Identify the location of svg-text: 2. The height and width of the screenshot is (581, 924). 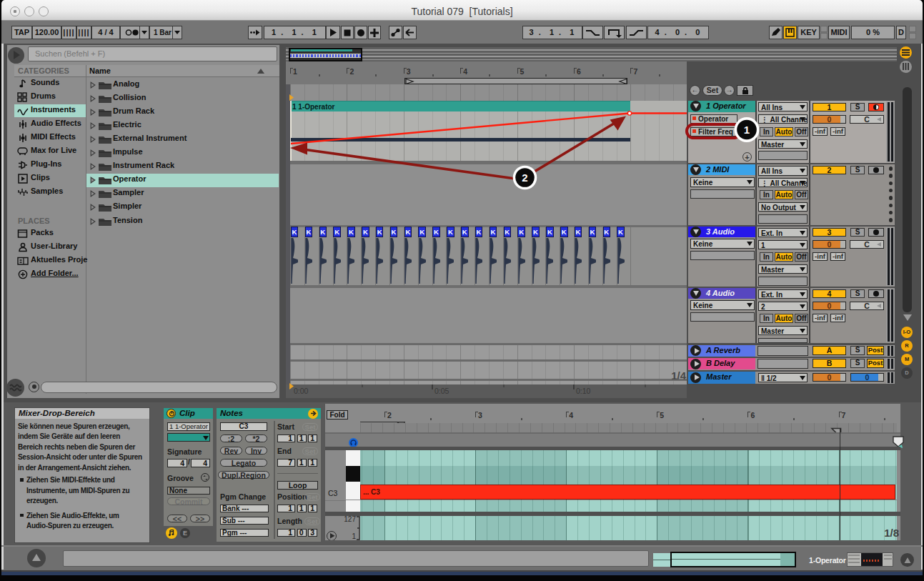
(525, 177).